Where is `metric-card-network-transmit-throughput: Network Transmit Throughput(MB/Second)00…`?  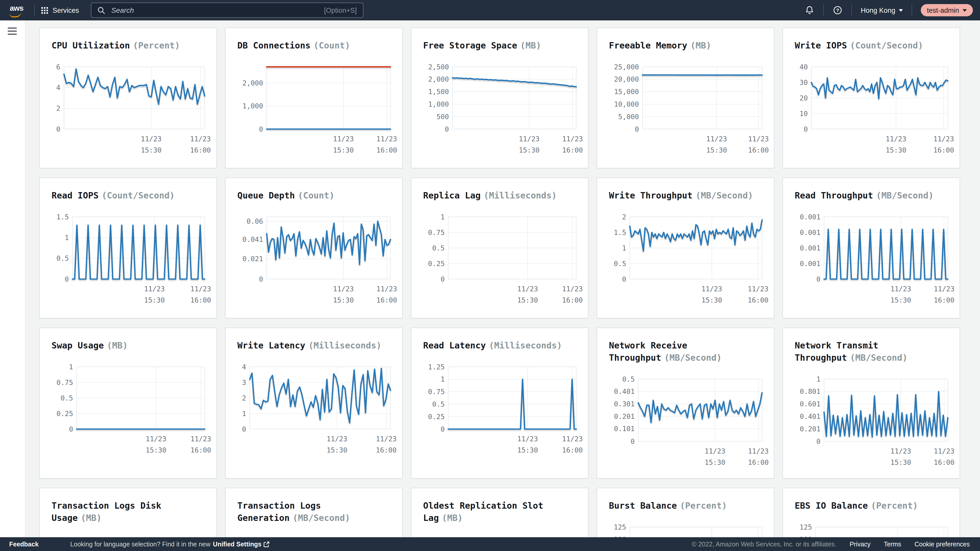 metric-card-network-transmit-throughput: Network Transmit Throughput(MB/Second)00… is located at coordinates (871, 403).